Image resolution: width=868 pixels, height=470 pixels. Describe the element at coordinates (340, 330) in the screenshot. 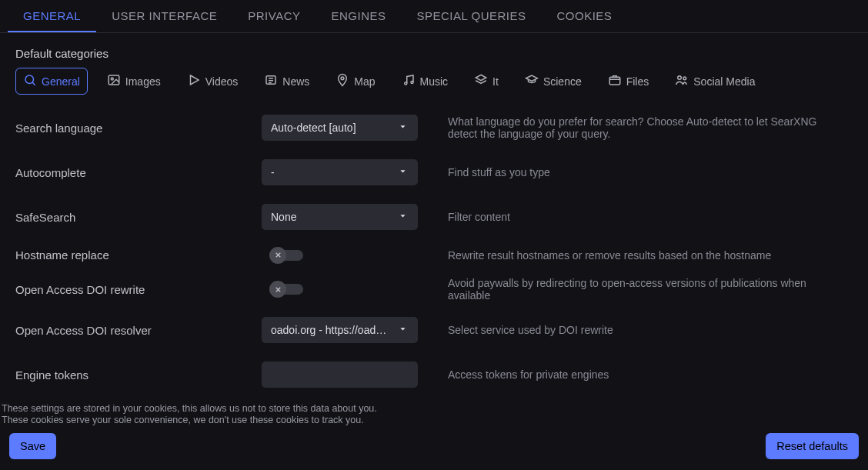

I see `select-doi-resolver: oadoi.org - https://oadoi…` at that location.